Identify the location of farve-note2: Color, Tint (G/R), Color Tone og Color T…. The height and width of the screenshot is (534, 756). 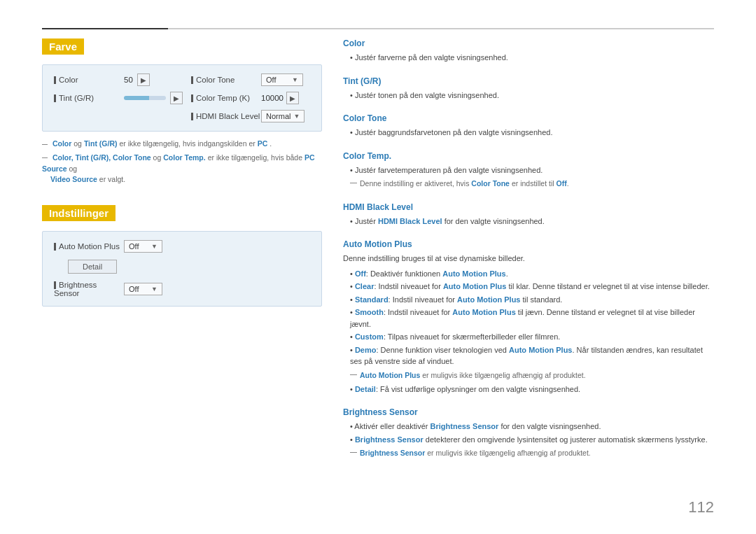
(182, 169).